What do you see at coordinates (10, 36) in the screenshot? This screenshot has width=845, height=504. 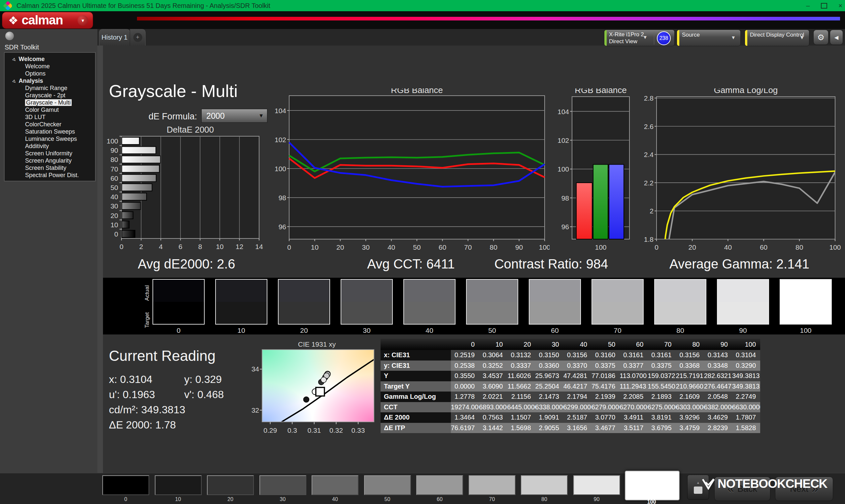 I see `sidebar-pin-button` at bounding box center [10, 36].